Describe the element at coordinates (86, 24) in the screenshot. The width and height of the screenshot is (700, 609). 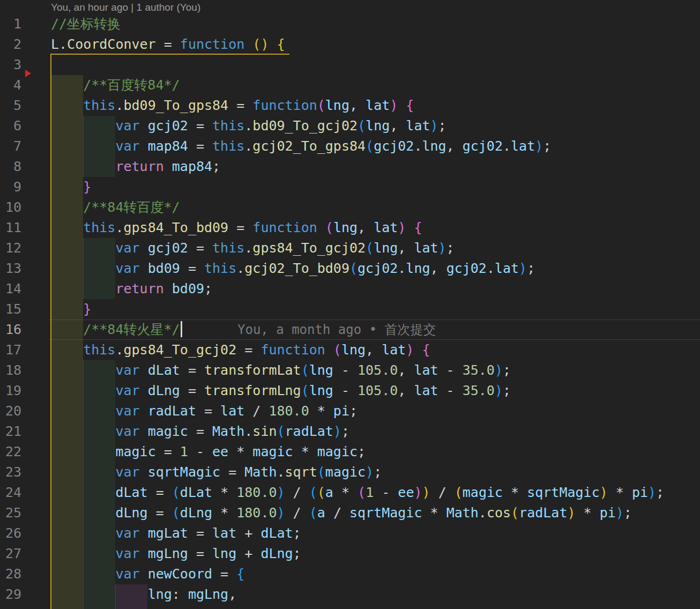
I see `code-text: //坐标转换` at that location.